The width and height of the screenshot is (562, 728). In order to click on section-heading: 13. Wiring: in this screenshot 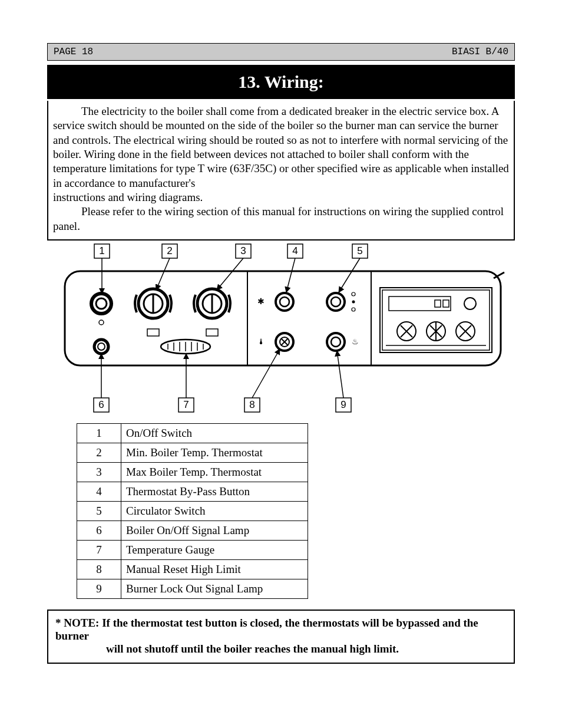, I will do `click(281, 82)`.